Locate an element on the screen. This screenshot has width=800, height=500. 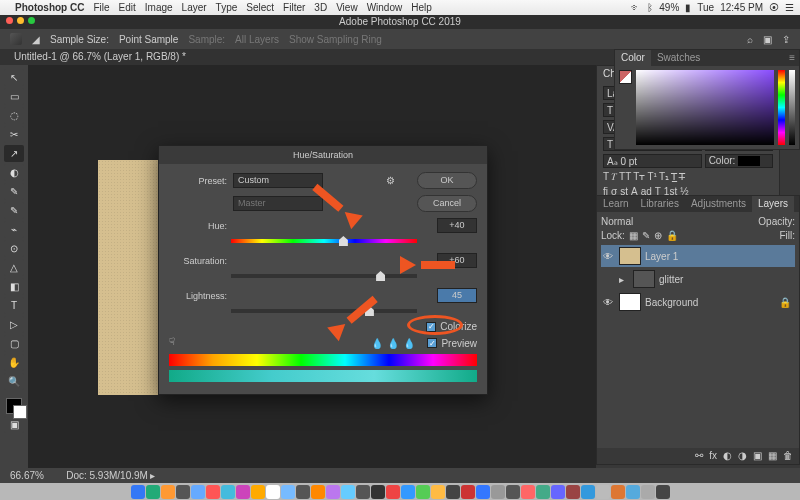
menu-filter: Filter is located at coordinates (294, 8).